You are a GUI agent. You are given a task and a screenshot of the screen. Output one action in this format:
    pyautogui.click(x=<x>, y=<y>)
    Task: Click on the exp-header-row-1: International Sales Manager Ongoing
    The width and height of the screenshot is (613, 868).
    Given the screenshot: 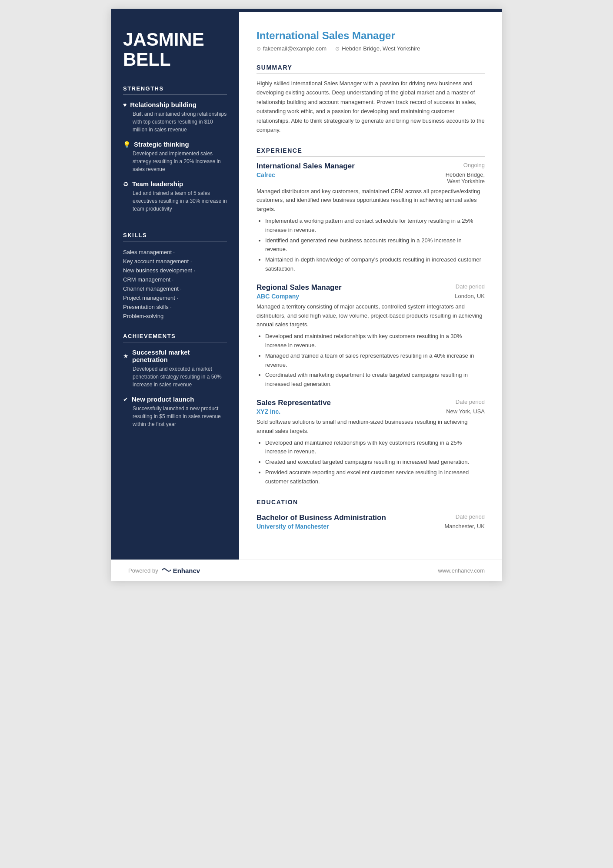 What is the action you would take?
    pyautogui.click(x=370, y=166)
    